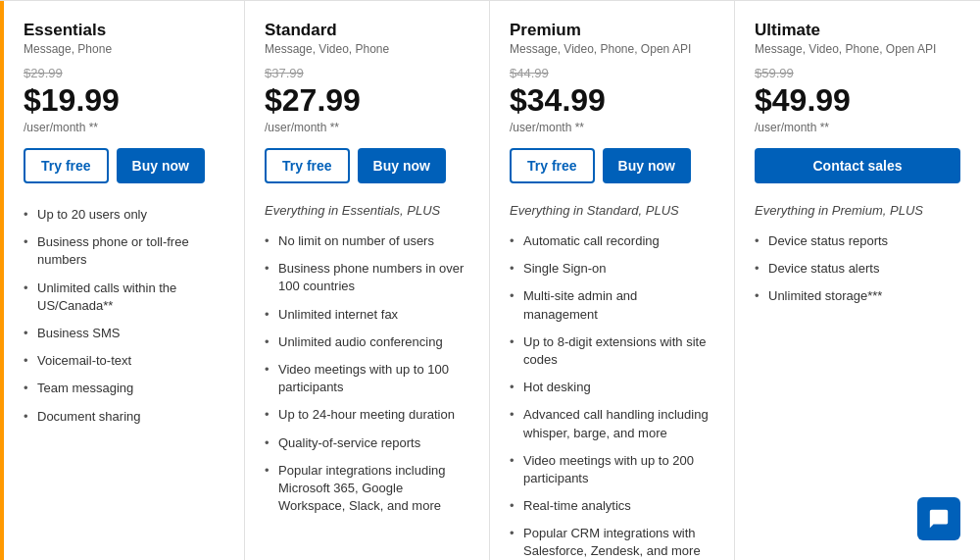 This screenshot has width=980, height=560. I want to click on plan-channels-ultimate: Message, Video, Phone, Open API, so click(858, 49).